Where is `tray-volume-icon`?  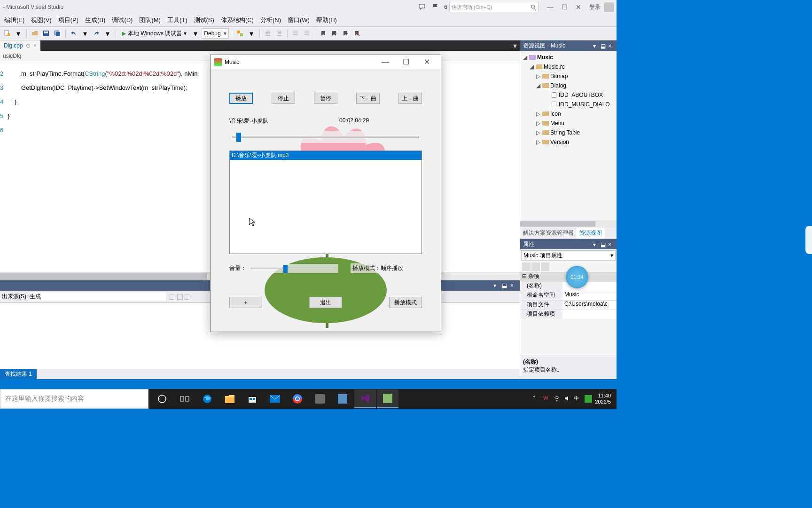
tray-volume-icon is located at coordinates (568, 399).